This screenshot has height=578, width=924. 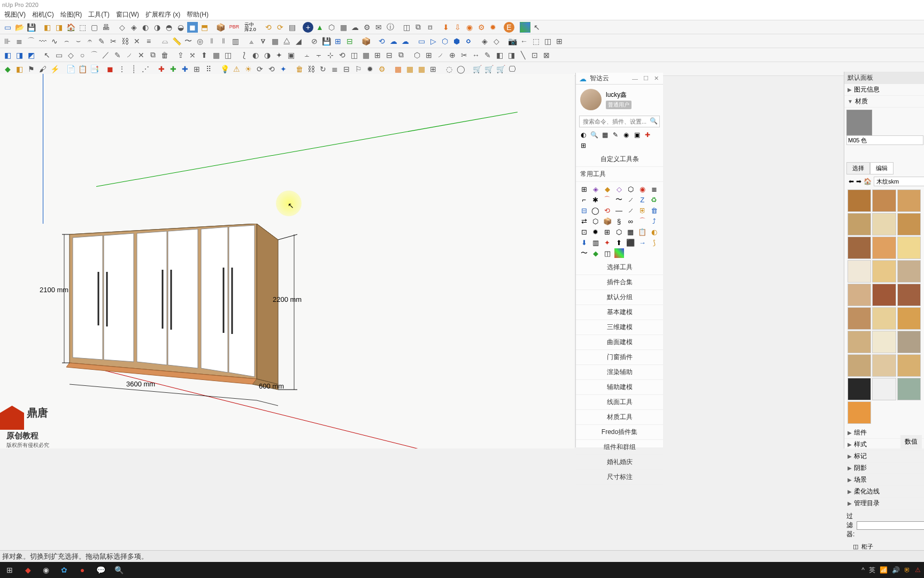 I want to click on cg-icon: ∞, so click(x=630, y=221).